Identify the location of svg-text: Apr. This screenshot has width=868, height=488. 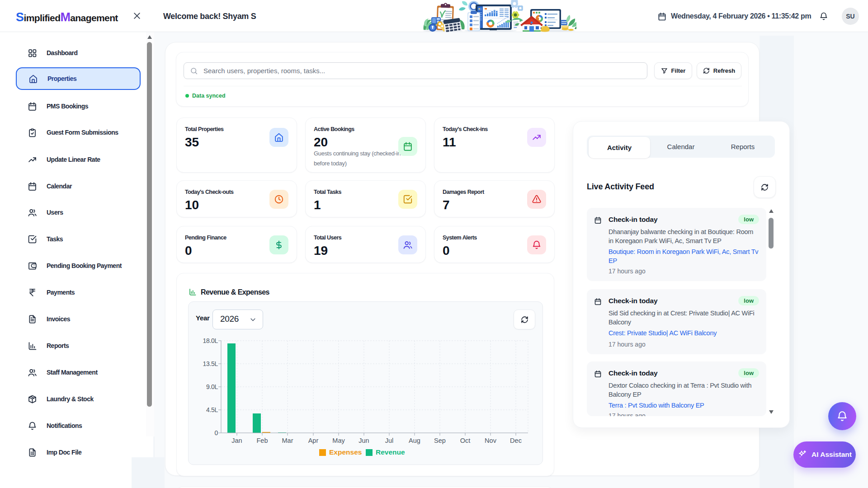
(314, 441).